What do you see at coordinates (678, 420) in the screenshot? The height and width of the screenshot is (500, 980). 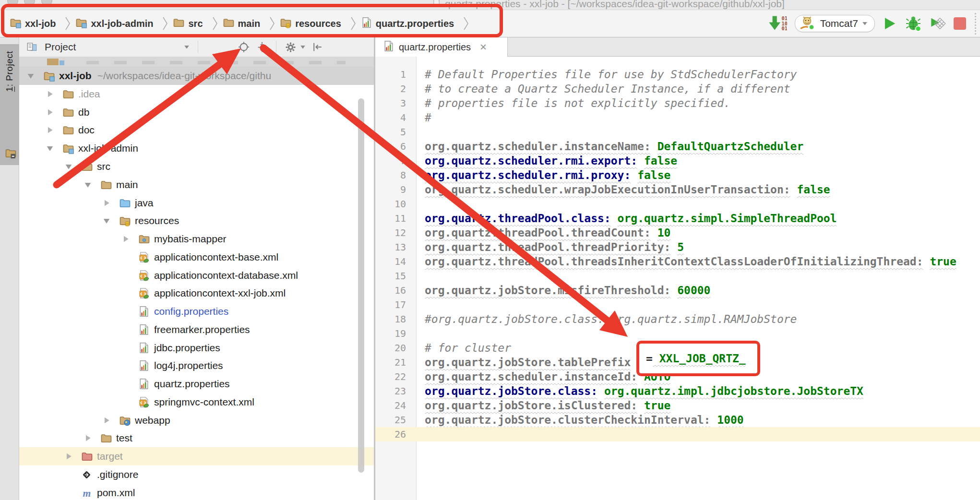 I see `code-line-25: 25org.quartz.jobStore.clusterCheckinInte…` at bounding box center [678, 420].